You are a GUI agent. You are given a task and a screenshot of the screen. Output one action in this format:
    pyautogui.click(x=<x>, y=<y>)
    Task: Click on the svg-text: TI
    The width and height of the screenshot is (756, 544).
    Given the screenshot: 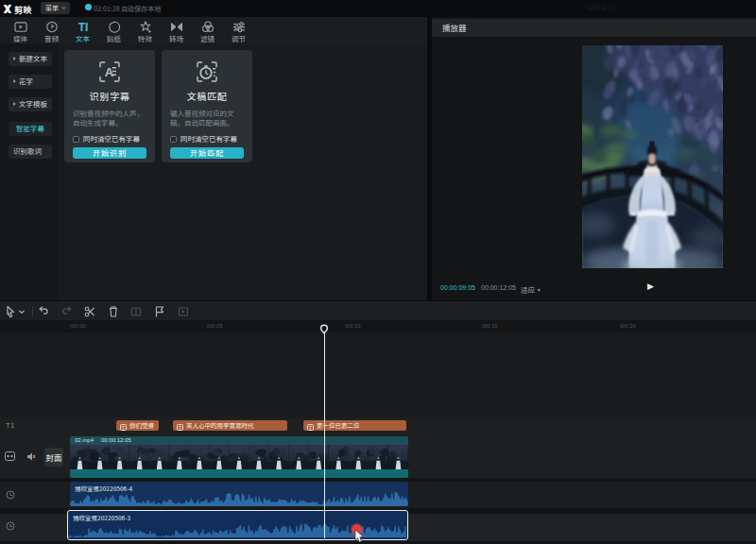 What is the action you would take?
    pyautogui.click(x=83, y=27)
    